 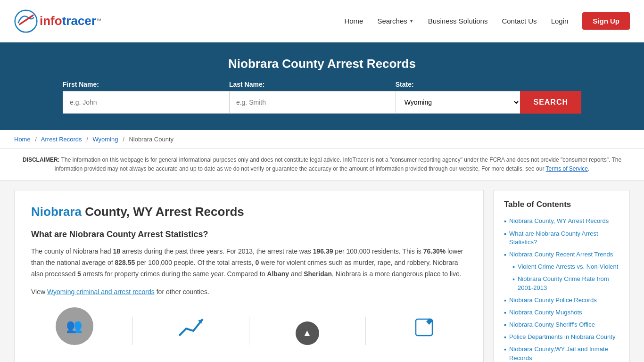 I want to click on logo-text: infotracer™, so click(x=71, y=21).